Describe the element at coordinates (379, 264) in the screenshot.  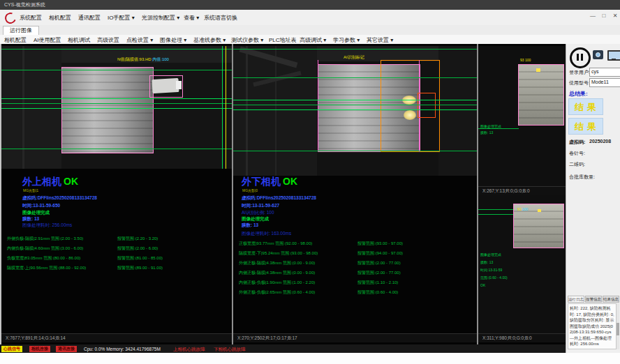
I see `alarm-range: 报警范围:(2.00 - 77.00)` at that location.